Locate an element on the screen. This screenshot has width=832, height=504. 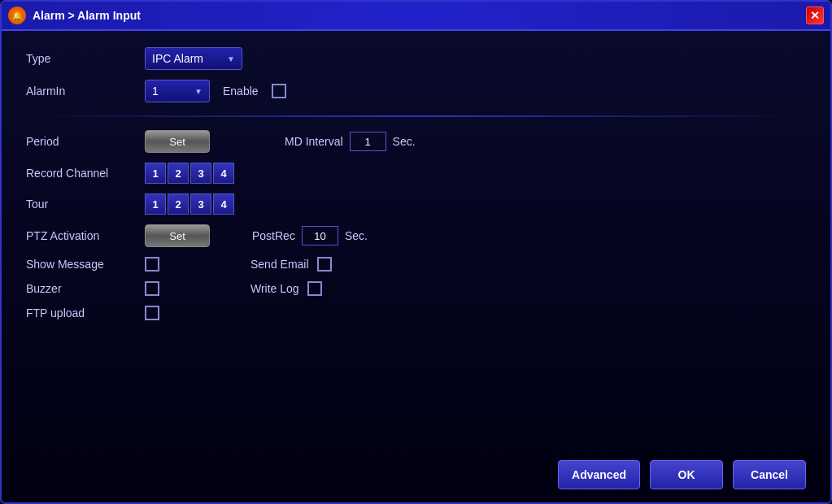
ftp-upload-label: FTP upload is located at coordinates (79, 313).